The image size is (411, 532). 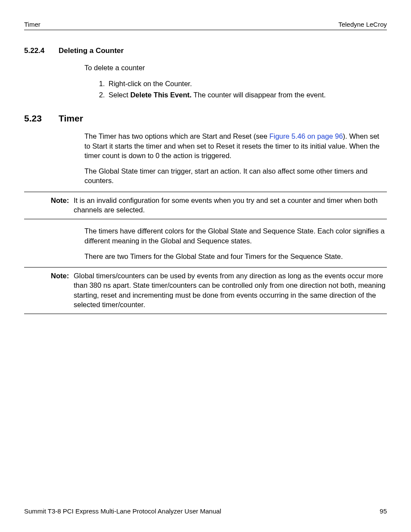 What do you see at coordinates (206, 118) in the screenshot?
I see `heading-5-23: 5.23 Timer` at bounding box center [206, 118].